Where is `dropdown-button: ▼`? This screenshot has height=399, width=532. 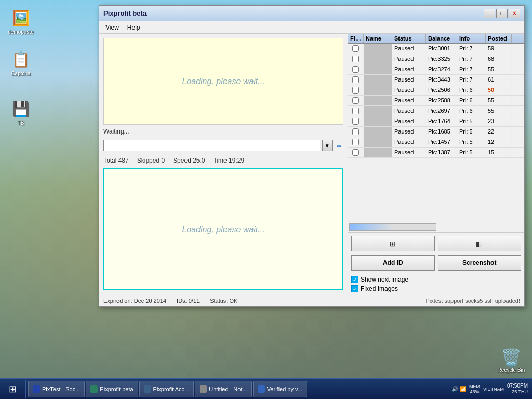
dropdown-button: ▼ is located at coordinates (327, 145).